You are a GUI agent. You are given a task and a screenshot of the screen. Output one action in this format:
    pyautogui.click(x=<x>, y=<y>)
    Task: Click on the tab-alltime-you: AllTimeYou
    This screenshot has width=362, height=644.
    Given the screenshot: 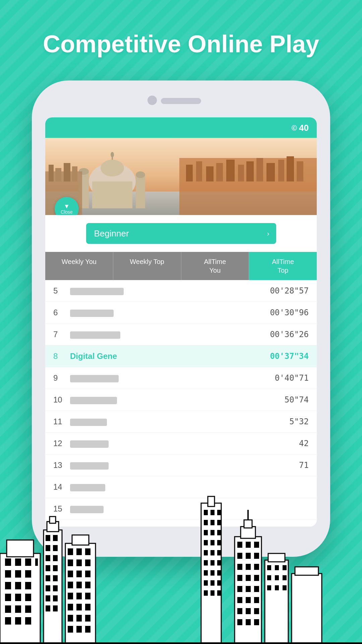 What is the action you would take?
    pyautogui.click(x=215, y=266)
    